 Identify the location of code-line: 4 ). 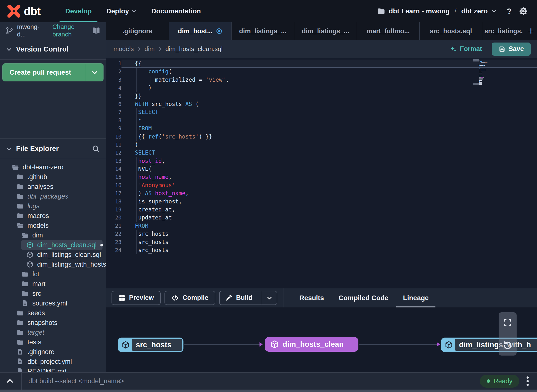
(322, 88).